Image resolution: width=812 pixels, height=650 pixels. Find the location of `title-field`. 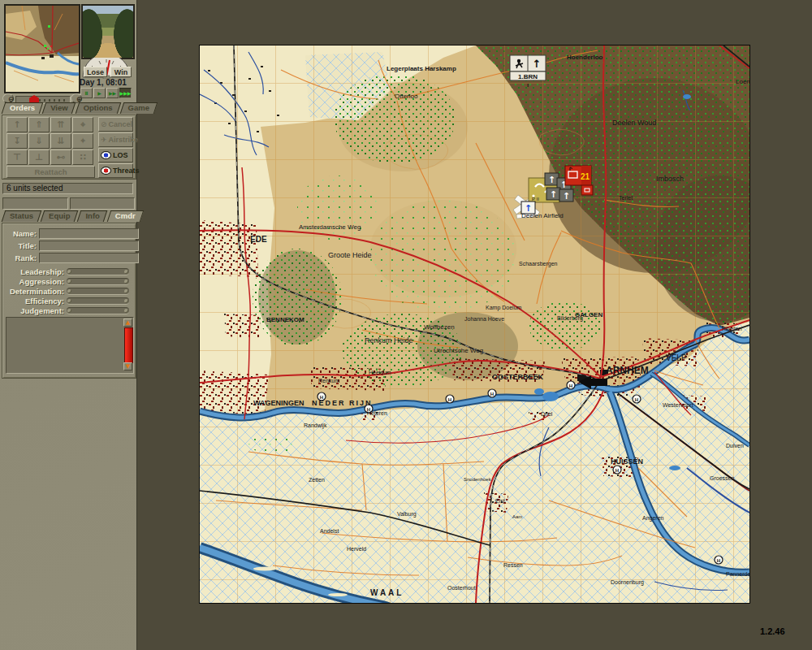

title-field is located at coordinates (89, 245).